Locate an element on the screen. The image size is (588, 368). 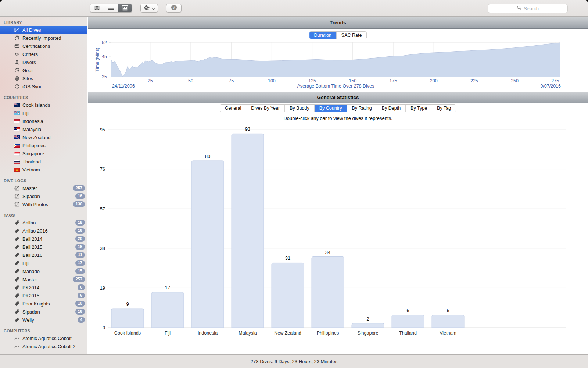
sidebar-item-philippines: Philippines is located at coordinates (43, 145).